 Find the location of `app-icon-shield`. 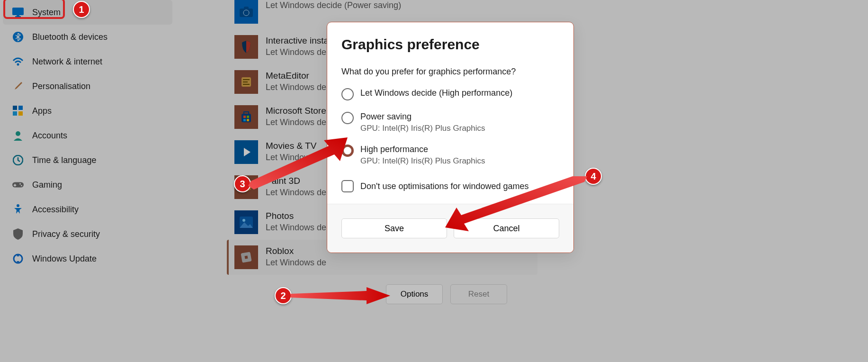

app-icon-shield is located at coordinates (246, 47).